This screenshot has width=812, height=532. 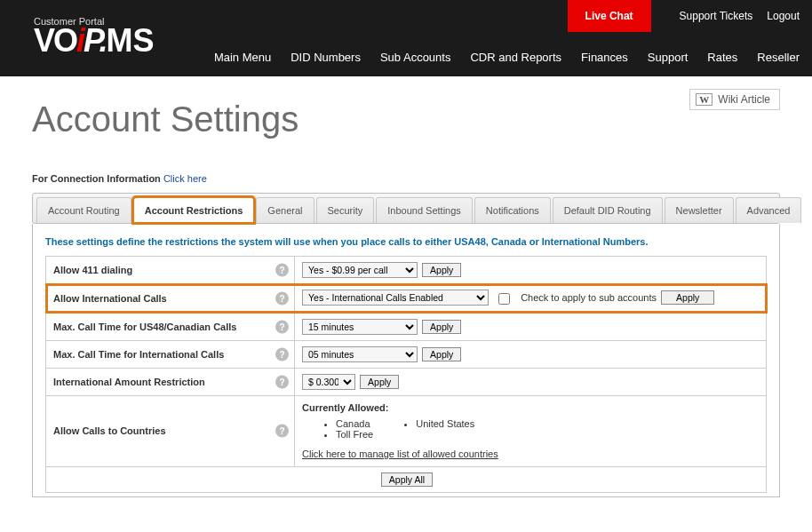 What do you see at coordinates (668, 57) in the screenshot?
I see `nav-support: Support` at bounding box center [668, 57].